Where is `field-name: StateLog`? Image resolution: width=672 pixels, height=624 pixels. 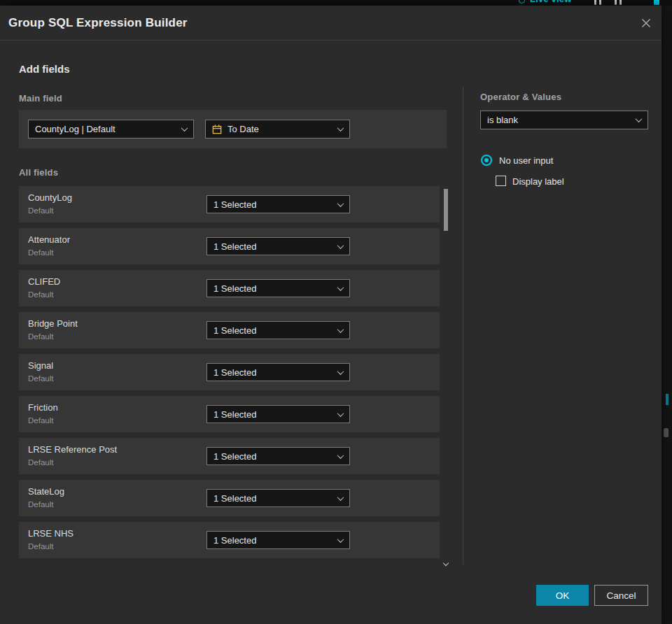
field-name: StateLog is located at coordinates (46, 491).